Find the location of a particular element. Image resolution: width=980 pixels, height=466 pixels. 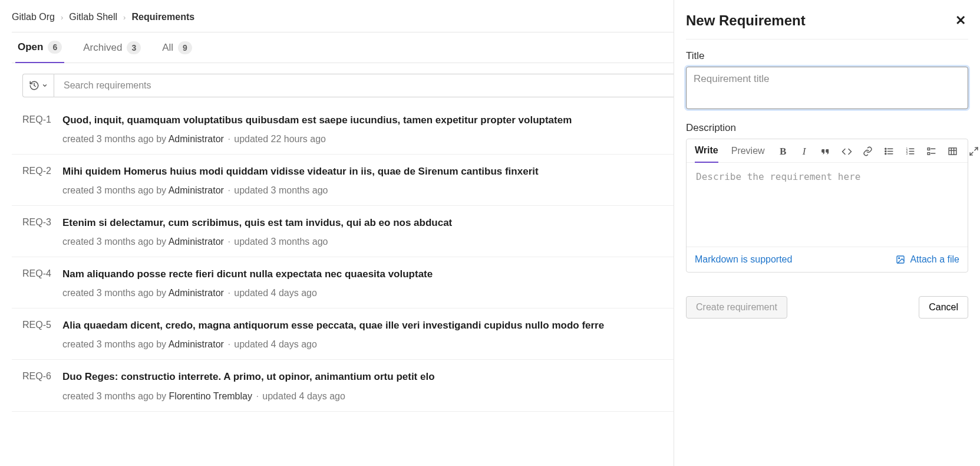

requirement-id: REQ-6 is located at coordinates (38, 376).